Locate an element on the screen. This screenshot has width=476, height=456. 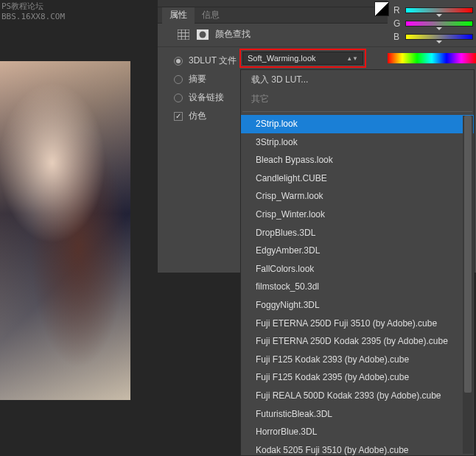
foreground-background-swatch is located at coordinates (382, 9).